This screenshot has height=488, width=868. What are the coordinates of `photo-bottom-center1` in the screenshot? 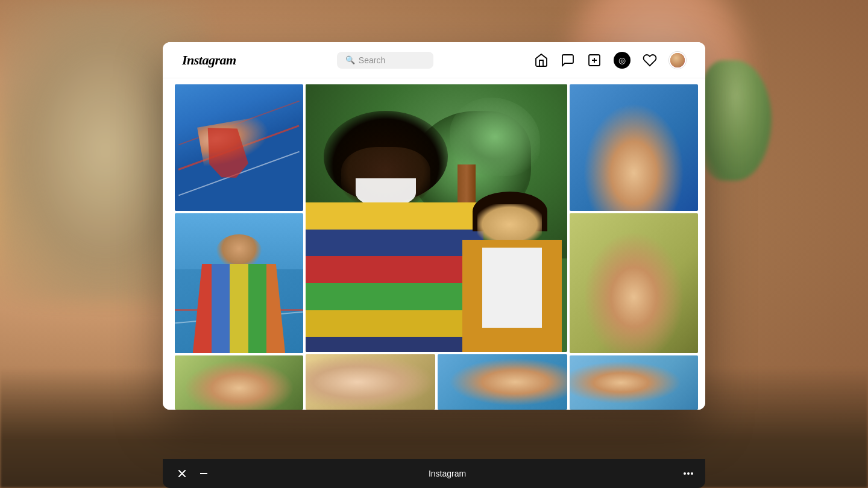 It's located at (370, 382).